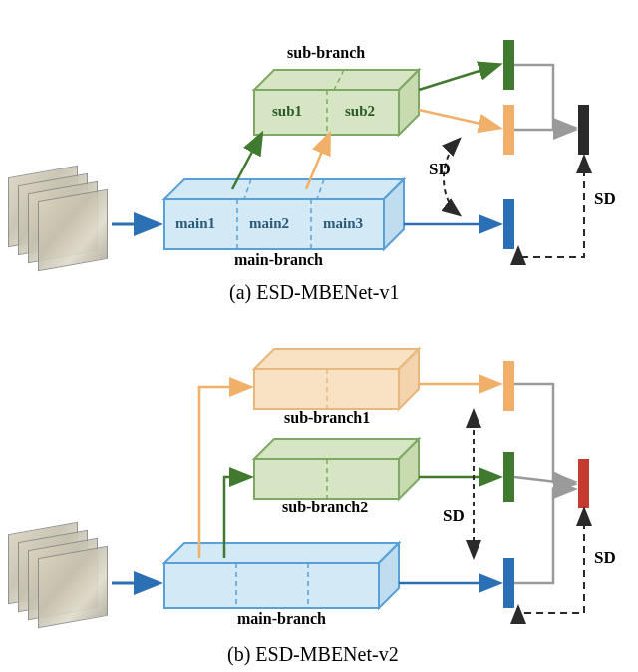 Image resolution: width=638 pixels, height=672 pixels. What do you see at coordinates (584, 130) in the screenshot?
I see `output-bar-black-a` at bounding box center [584, 130].